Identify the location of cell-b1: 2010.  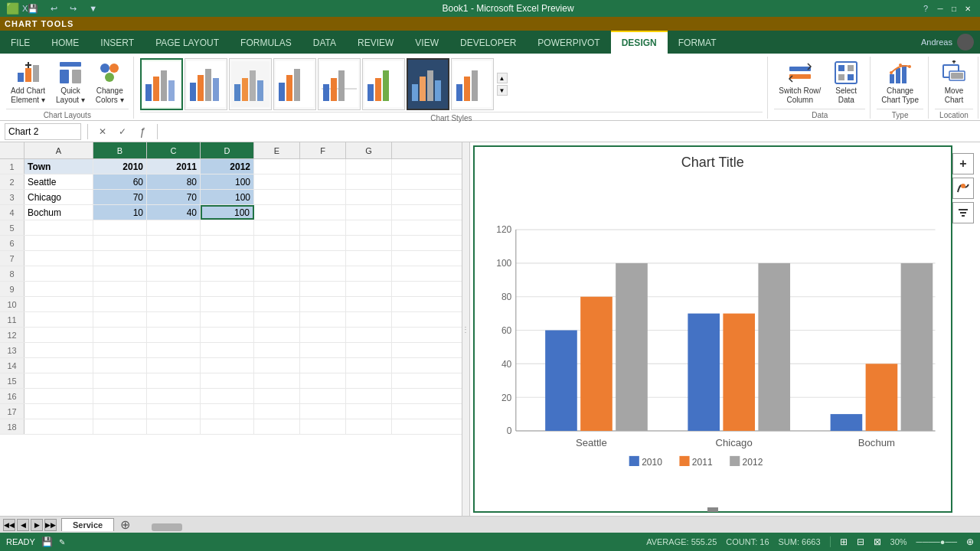
(120, 167).